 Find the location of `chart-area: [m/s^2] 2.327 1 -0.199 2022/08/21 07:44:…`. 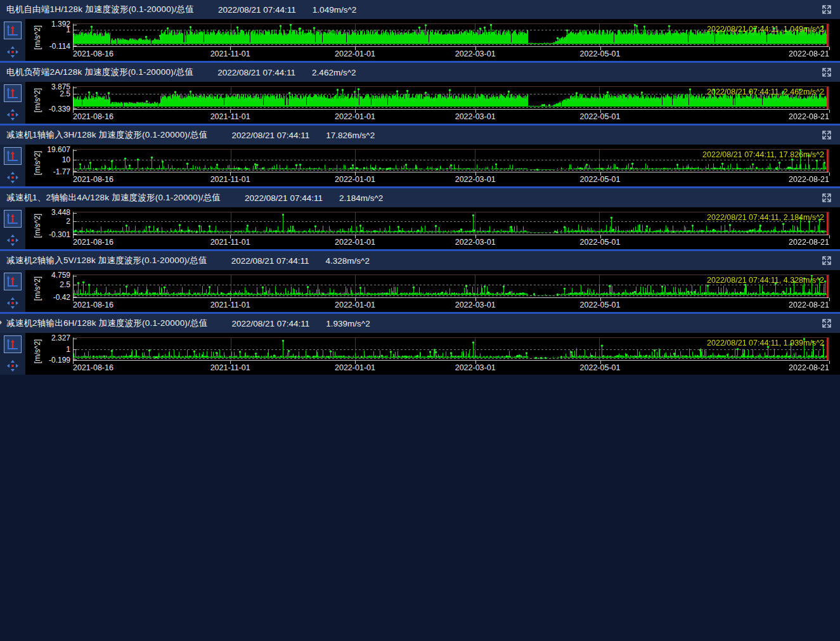

chart-area: [m/s^2] 2.327 1 -0.199 2022/08/21 07:44:… is located at coordinates (432, 354).